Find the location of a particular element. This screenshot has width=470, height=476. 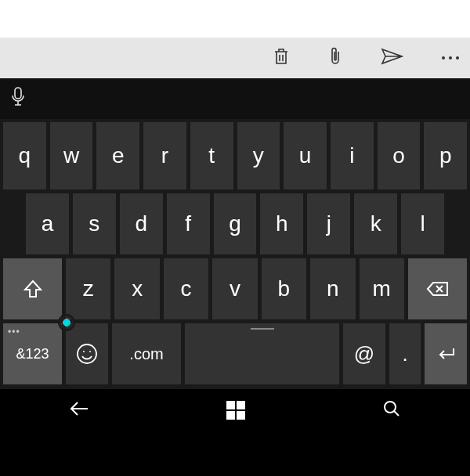

key-p: p is located at coordinates (445, 156).